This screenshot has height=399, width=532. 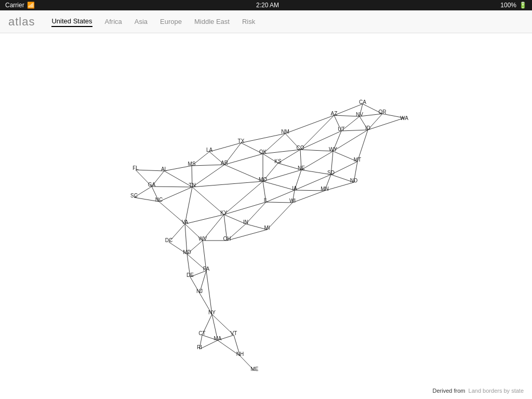 I want to click on state-OK: OK, so click(x=263, y=152).